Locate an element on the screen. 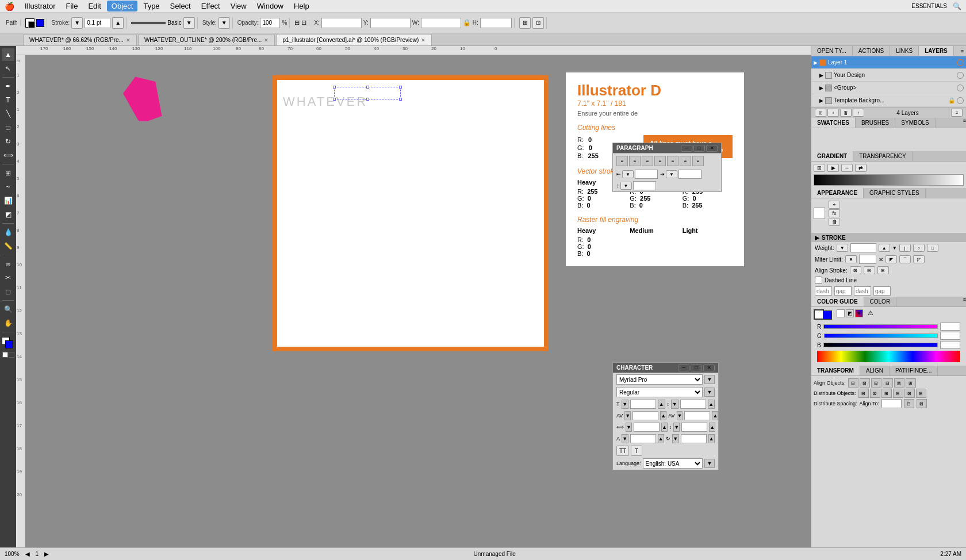  menu-illustrator: Illustrator is located at coordinates (40, 6).